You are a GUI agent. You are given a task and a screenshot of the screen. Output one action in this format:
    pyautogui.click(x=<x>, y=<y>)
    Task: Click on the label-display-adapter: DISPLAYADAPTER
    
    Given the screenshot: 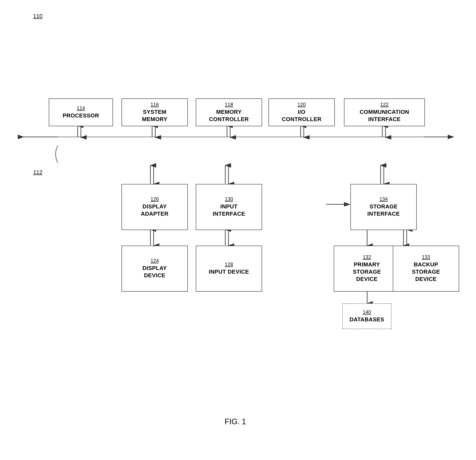 What is the action you would take?
    pyautogui.click(x=154, y=210)
    